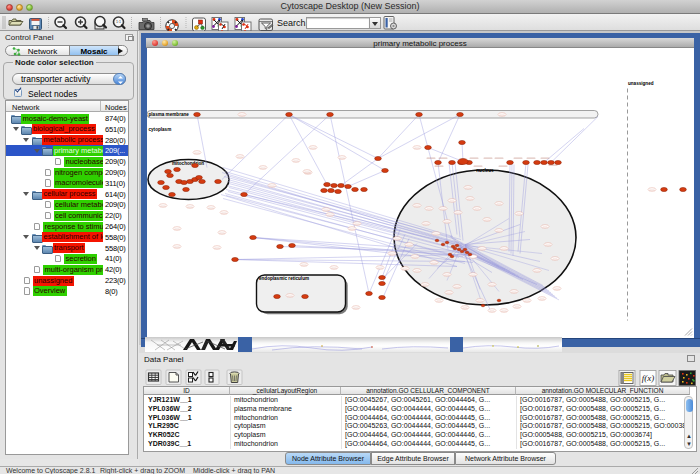  I want to click on svg-text: nucleus, so click(485, 170).